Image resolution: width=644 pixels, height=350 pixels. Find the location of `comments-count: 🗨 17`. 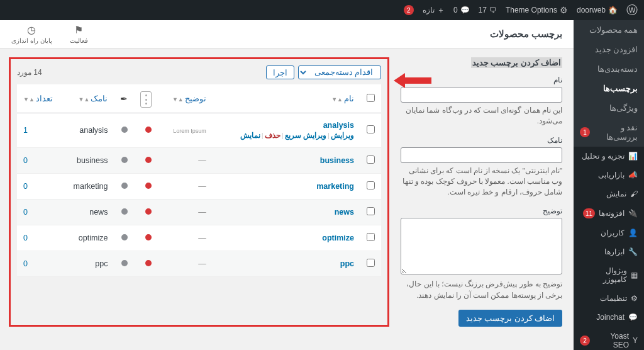

comments-count: 🗨 17 is located at coordinates (488, 10).